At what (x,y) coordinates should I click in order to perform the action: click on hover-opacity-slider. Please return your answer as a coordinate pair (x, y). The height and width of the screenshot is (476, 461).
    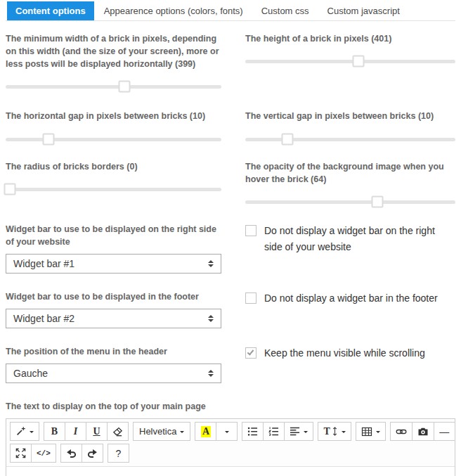
    Looking at the image, I should click on (350, 202).